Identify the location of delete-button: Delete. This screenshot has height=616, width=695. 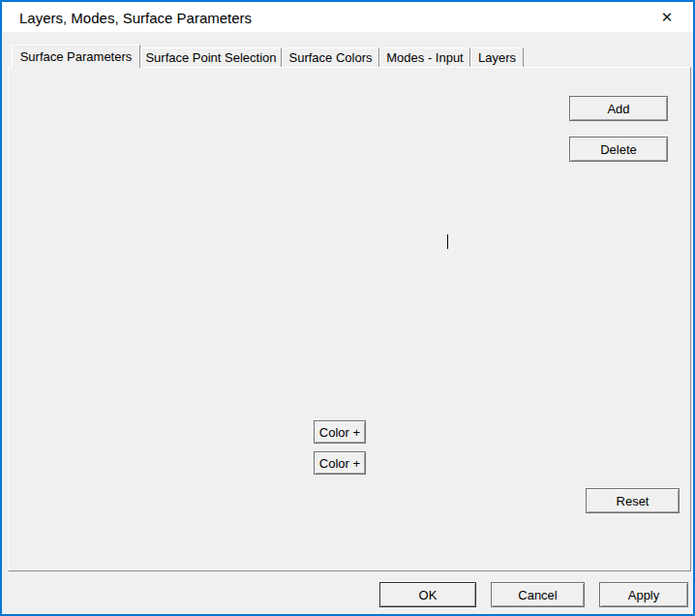
(619, 149).